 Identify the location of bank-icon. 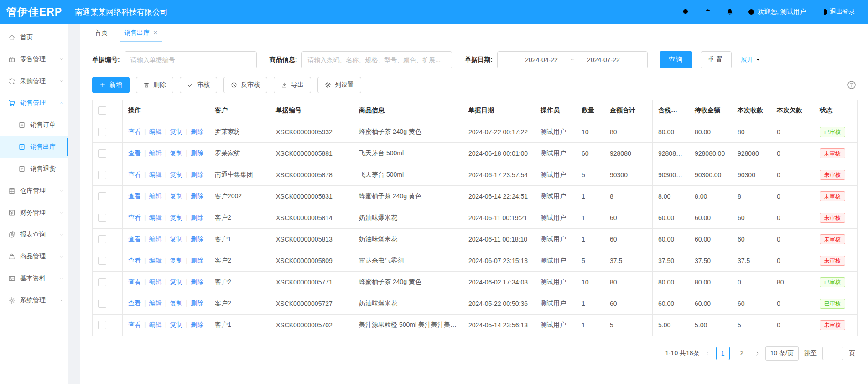
(708, 12).